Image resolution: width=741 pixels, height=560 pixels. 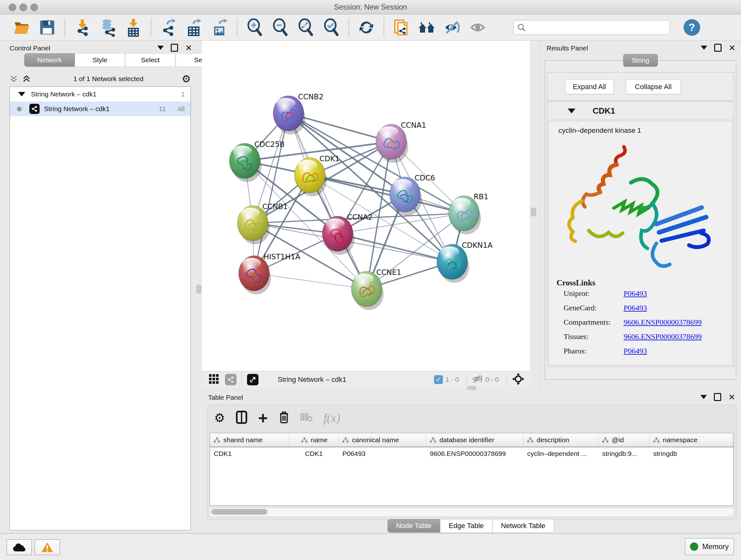 What do you see at coordinates (710, 547) in the screenshot?
I see `memory-button: Memory` at bounding box center [710, 547].